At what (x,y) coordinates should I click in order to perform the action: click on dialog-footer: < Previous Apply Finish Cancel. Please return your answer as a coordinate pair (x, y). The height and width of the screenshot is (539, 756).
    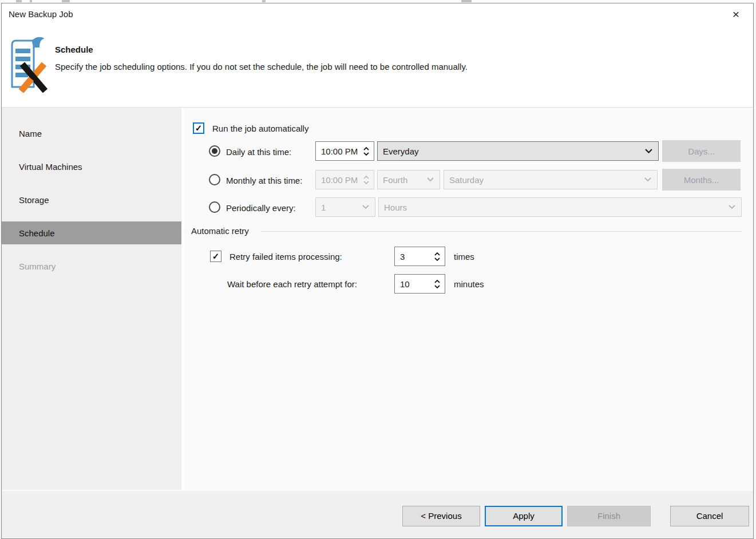
    Looking at the image, I should click on (378, 514).